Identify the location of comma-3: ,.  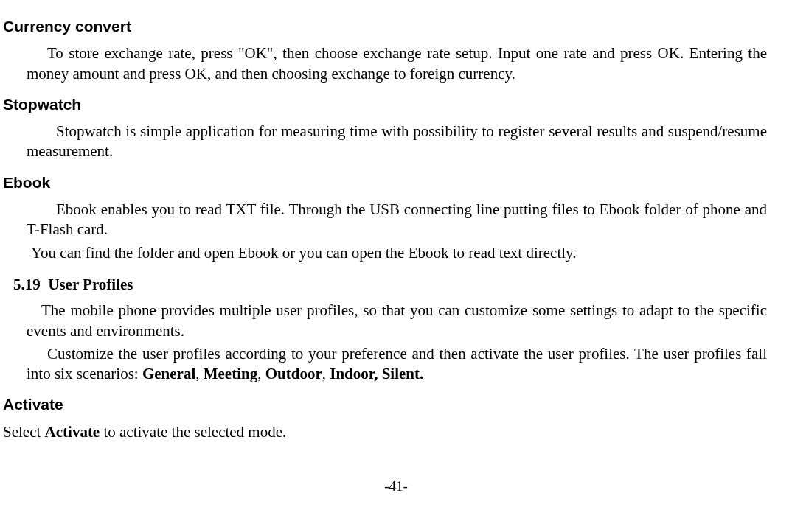
(326, 374).